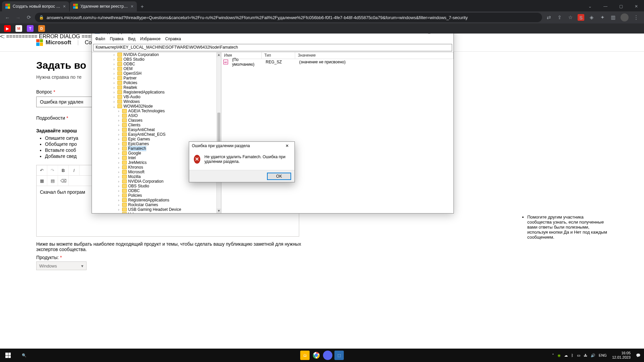 This screenshot has height=362, width=644. I want to click on tray-battery-icon: ▭, so click(579, 355).